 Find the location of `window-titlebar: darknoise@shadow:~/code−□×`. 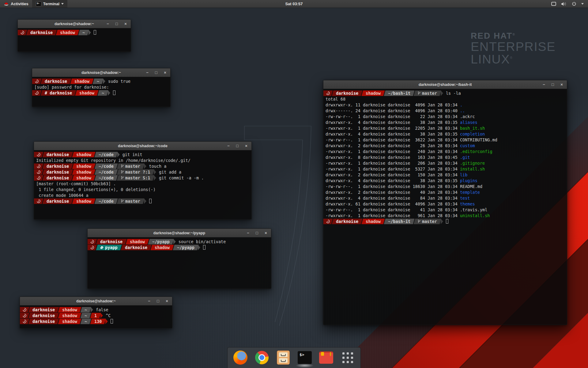

window-titlebar: darknoise@shadow:~/code−□× is located at coordinates (143, 146).